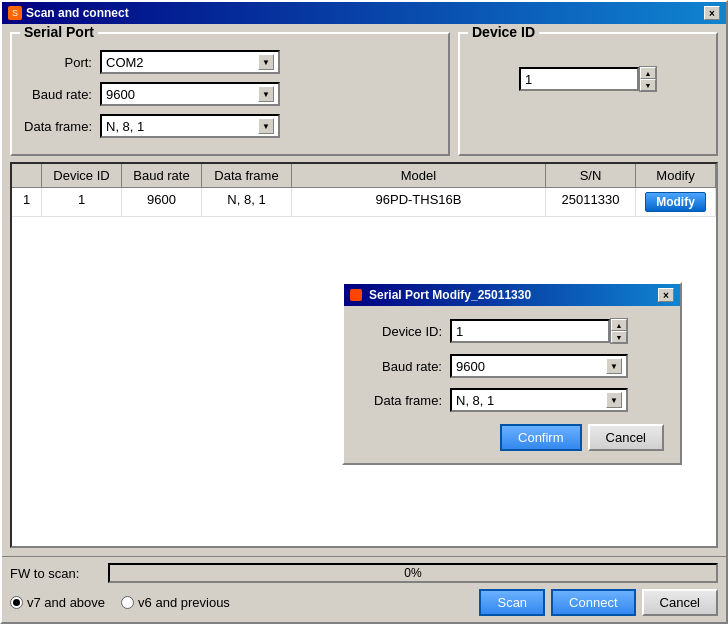 This screenshot has height=624, width=728. What do you see at coordinates (512, 438) in the screenshot?
I see `modal-buttons: Confirm Cancel` at bounding box center [512, 438].